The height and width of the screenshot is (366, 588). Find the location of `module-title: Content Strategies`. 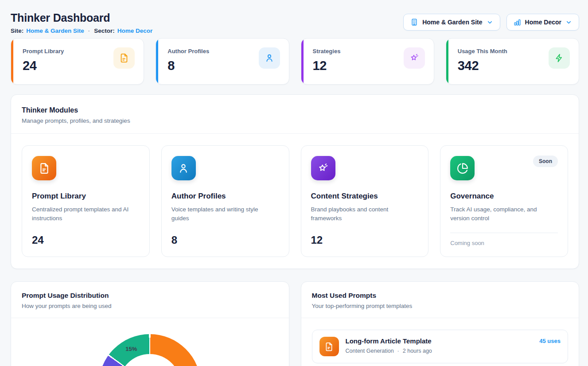

module-title: Content Strategies is located at coordinates (365, 196).